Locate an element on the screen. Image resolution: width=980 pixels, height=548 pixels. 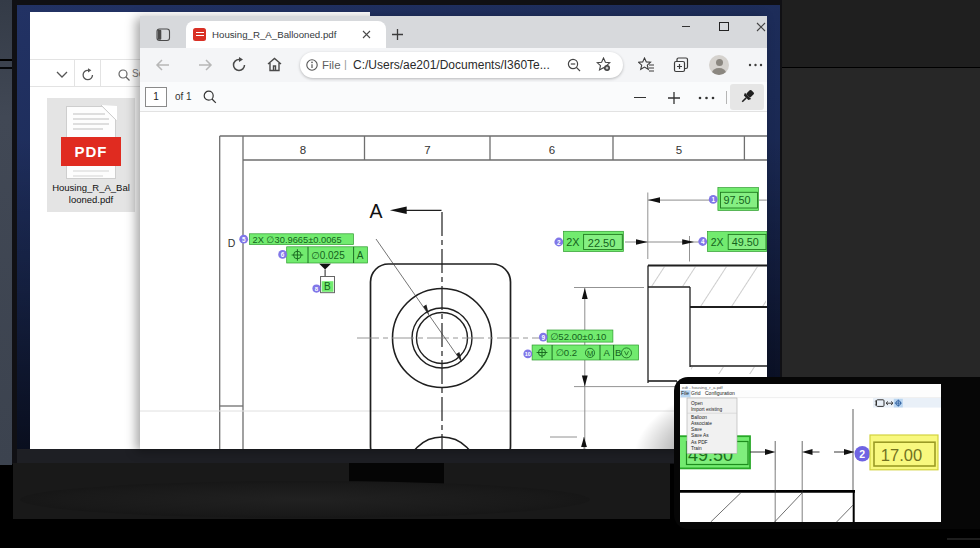
svg-text: 10 is located at coordinates (528, 354).